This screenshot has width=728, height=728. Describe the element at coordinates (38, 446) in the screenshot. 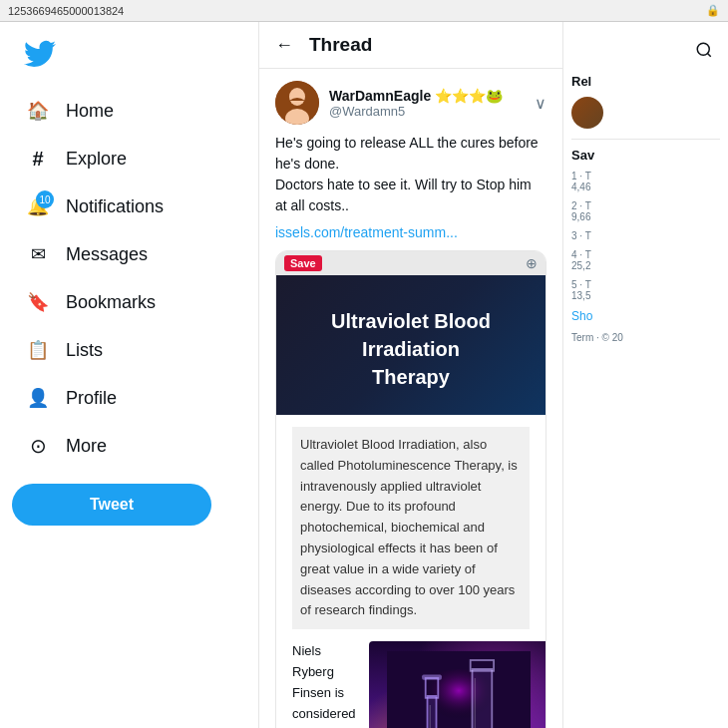

I see `more-icon: ⊙` at that location.